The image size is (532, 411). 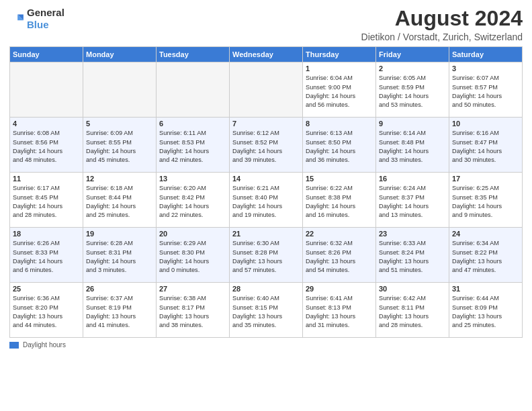 I want to click on logo: General Blue, so click(x=37, y=19).